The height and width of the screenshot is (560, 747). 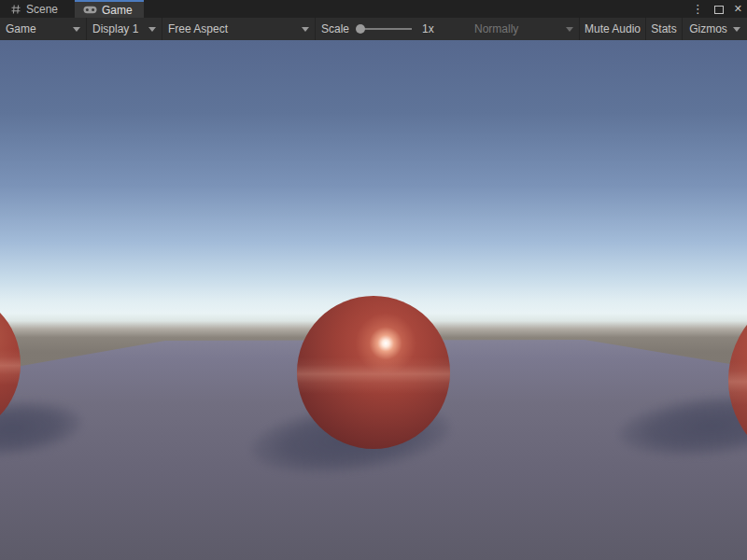 I want to click on maximize-on-play-dropdown: Normally, so click(x=524, y=29).